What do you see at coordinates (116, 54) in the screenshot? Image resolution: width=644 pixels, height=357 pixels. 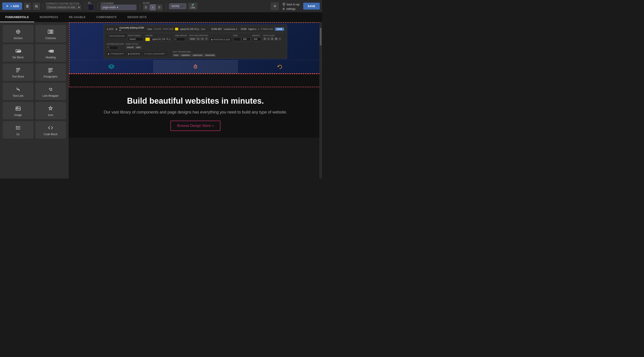 I see `typography-toggle: ▶ TYPOGRAPHY` at bounding box center [116, 54].